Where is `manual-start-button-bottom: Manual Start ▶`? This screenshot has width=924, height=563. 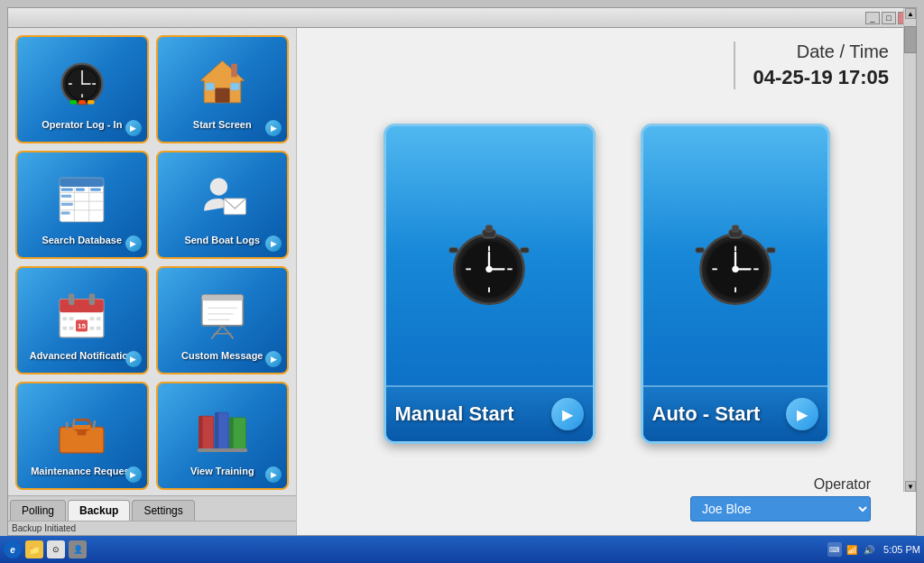 manual-start-button-bottom: Manual Start ▶ is located at coordinates (489, 413).